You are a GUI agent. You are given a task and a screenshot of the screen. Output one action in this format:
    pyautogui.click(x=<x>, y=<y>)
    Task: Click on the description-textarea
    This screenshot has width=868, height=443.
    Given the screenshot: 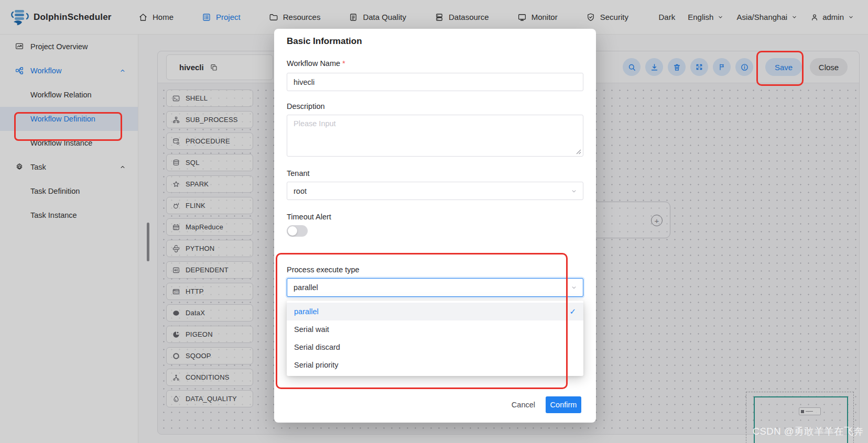 What is the action you would take?
    pyautogui.click(x=435, y=136)
    